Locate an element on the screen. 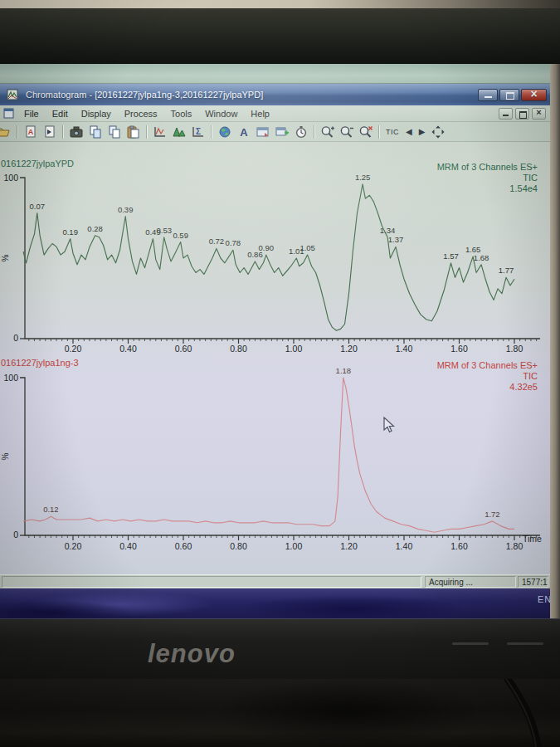 The height and width of the screenshot is (747, 560). monitor-control-buttons is located at coordinates (501, 644).